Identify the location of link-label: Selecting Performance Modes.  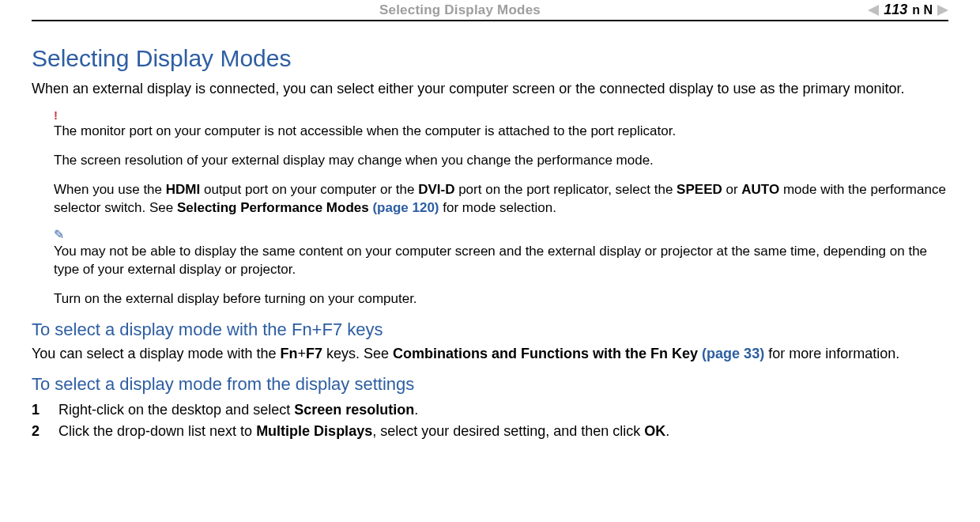
(273, 207).